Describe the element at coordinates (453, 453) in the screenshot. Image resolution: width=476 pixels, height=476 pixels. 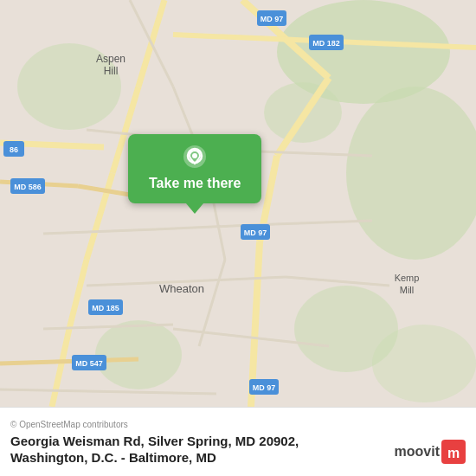
I see `svg-text: m` at that location.